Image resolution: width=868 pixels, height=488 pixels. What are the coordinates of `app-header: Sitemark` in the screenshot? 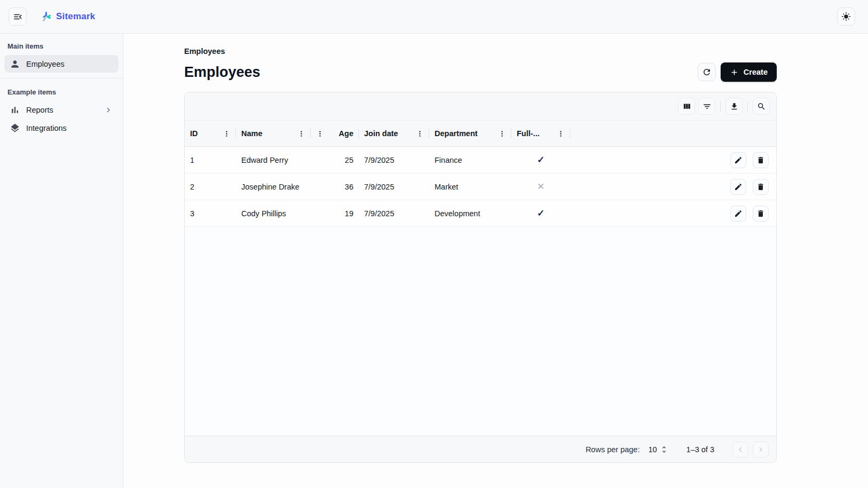 It's located at (434, 17).